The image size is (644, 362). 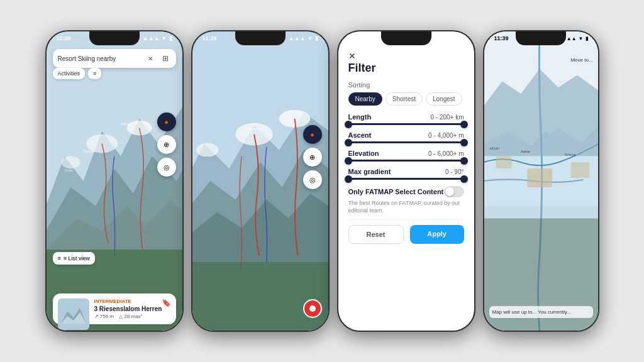 What do you see at coordinates (104, 317) in the screenshot?
I see `distance-icon: ↗ 756 m` at bounding box center [104, 317].